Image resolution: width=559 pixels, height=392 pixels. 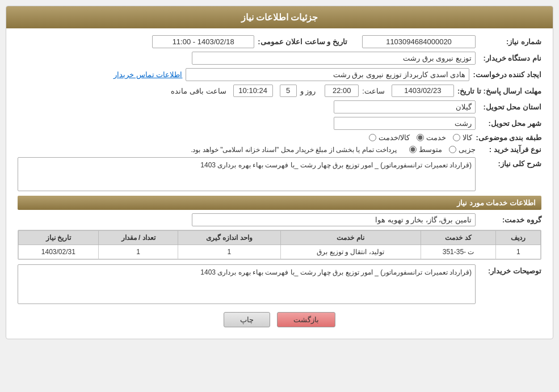 What do you see at coordinates (405, 124) in the screenshot?
I see `shahr-value: رشت` at bounding box center [405, 124].